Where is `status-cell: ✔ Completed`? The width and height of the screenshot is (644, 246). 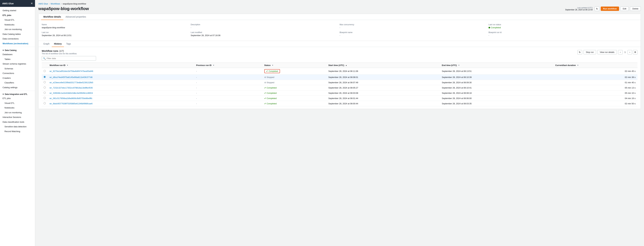
status-cell: ✔ Completed is located at coordinates (294, 93).